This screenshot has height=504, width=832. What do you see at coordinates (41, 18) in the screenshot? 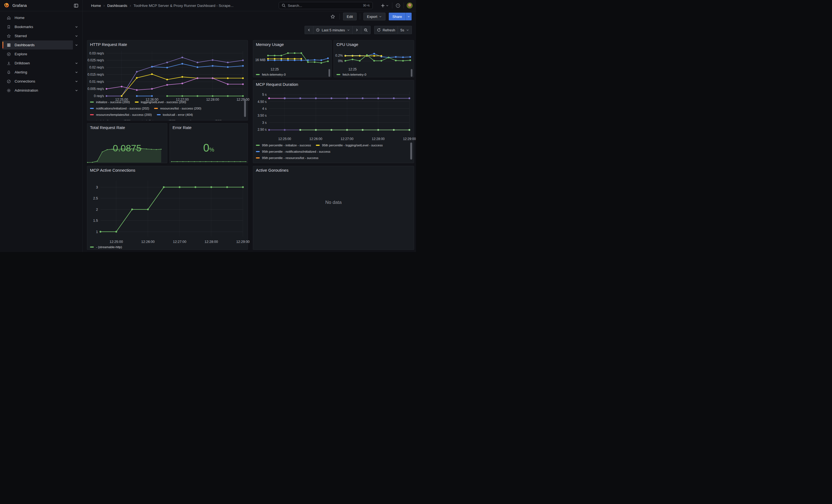
I see `sidebar-row: Home` at bounding box center [41, 18].